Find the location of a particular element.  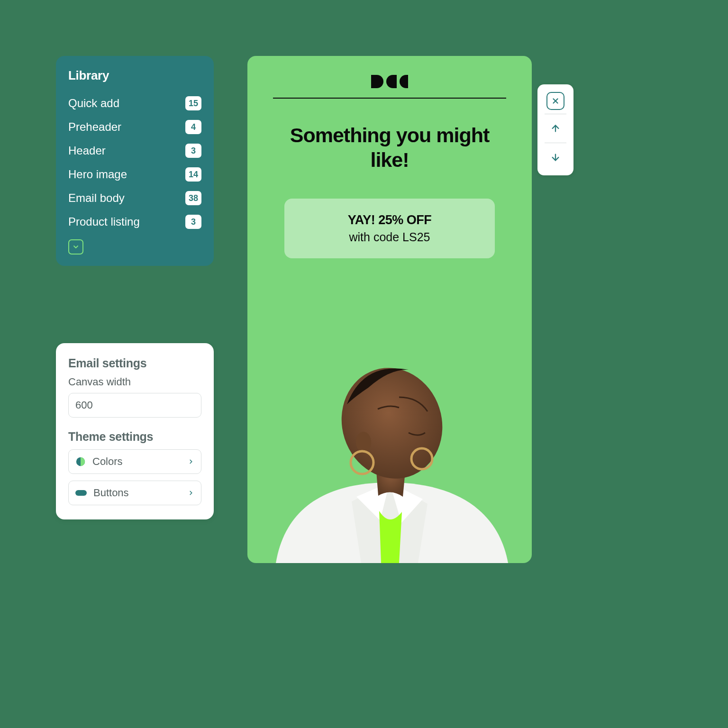

promo-headline: YAY! 25% OFF is located at coordinates (390, 220).